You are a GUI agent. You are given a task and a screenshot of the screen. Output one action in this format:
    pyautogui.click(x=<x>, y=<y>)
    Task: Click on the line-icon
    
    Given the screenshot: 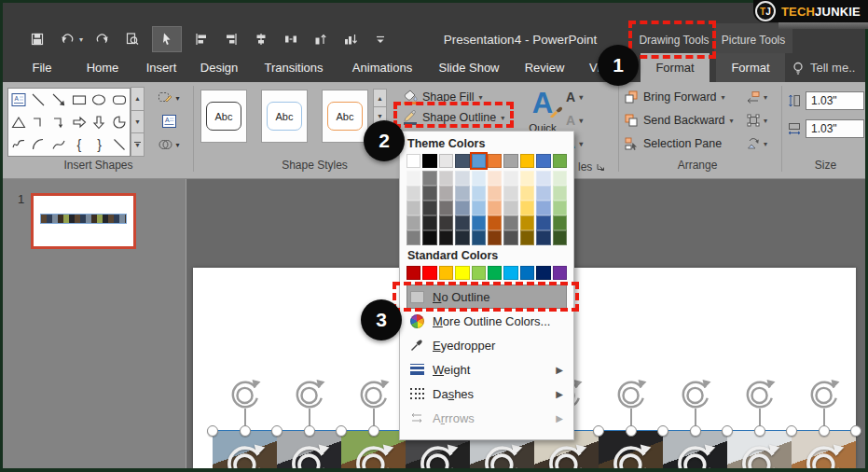 What is the action you would take?
    pyautogui.click(x=39, y=100)
    